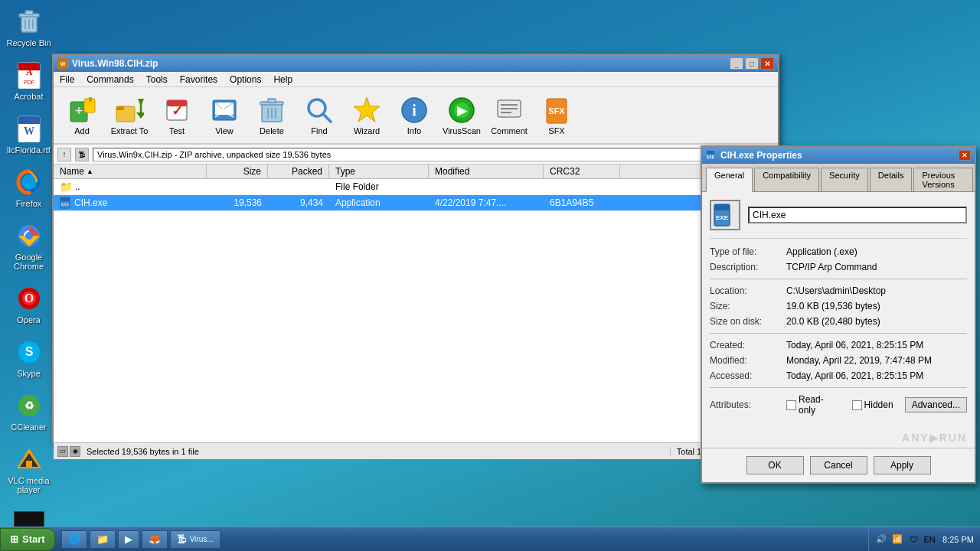 The image size is (980, 551). What do you see at coordinates (902, 465) in the screenshot?
I see `apply-button: Apply` at bounding box center [902, 465].